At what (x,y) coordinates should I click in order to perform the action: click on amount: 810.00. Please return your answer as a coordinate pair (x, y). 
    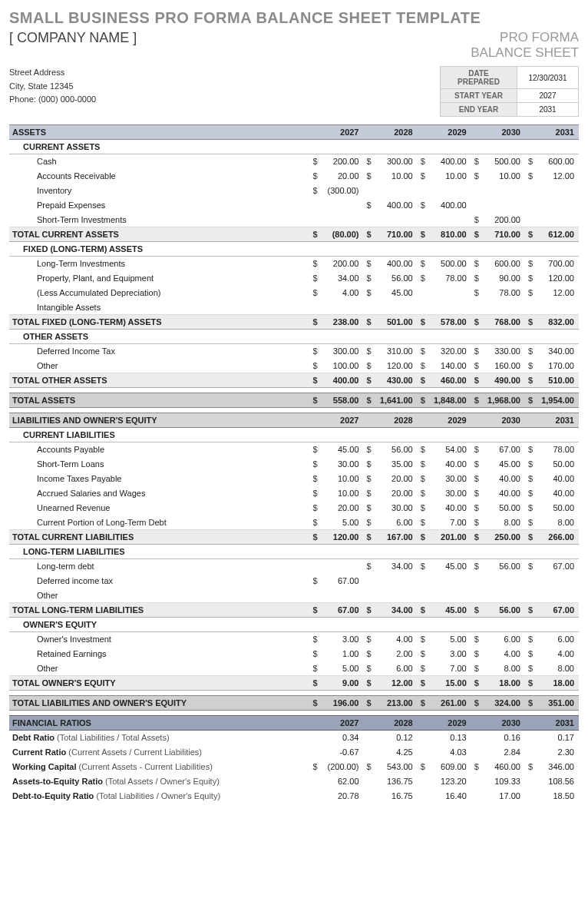
    Looking at the image, I should click on (450, 235).